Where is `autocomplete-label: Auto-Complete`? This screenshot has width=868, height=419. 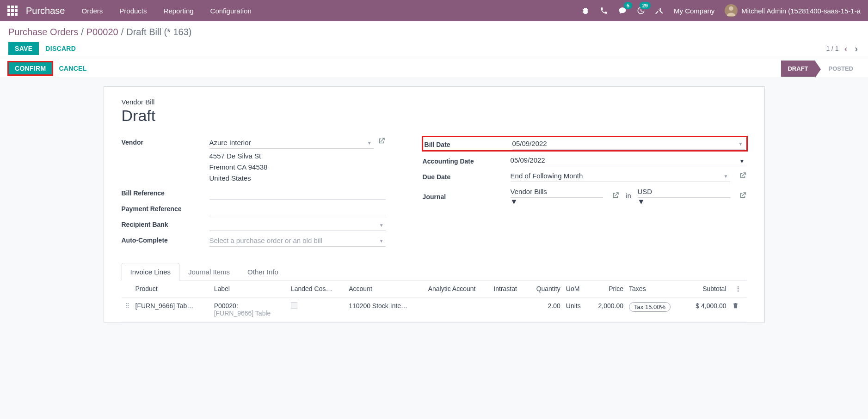 autocomplete-label: Auto-Complete is located at coordinates (166, 239).